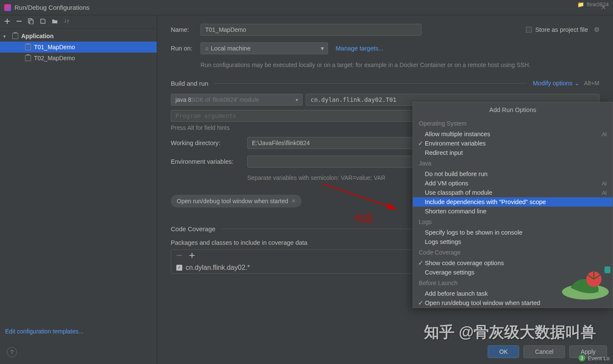  I want to click on popup-item: Shorten command line, so click(513, 211).